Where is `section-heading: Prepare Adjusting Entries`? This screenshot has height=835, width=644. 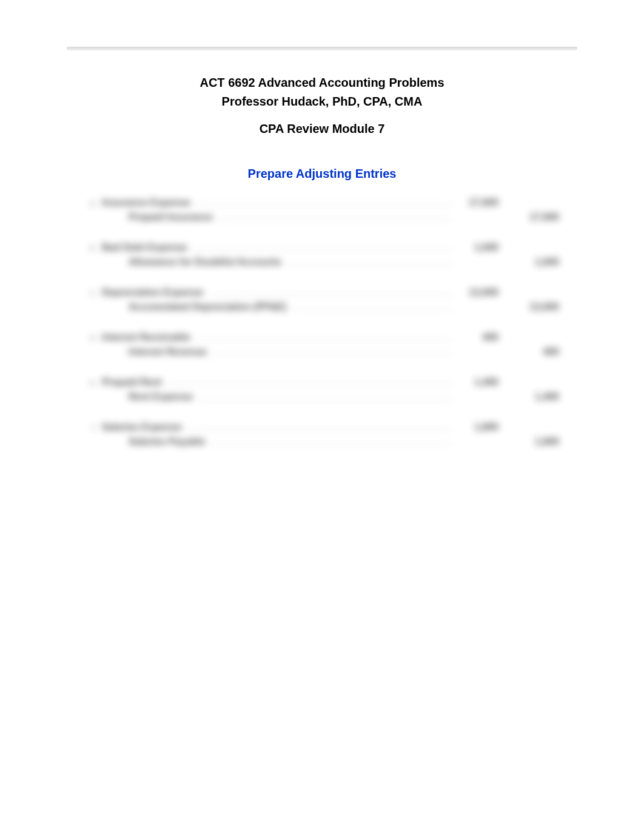 section-heading: Prepare Adjusting Entries is located at coordinates (322, 174).